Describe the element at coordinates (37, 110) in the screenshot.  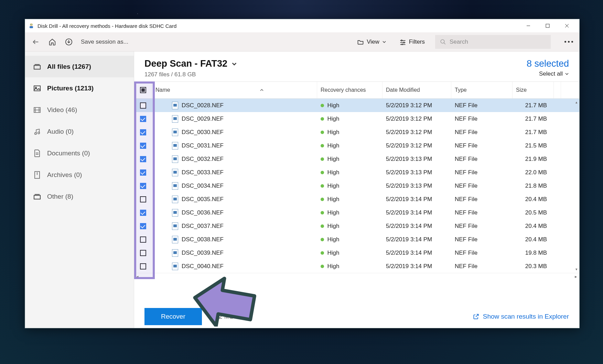
I see `video-icon` at that location.